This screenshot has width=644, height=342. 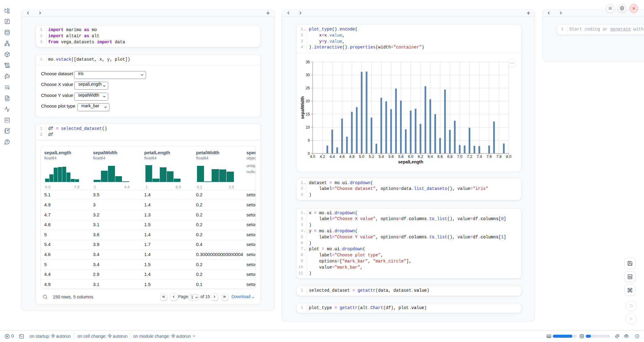 I want to click on svg-text: 25, so click(x=308, y=88).